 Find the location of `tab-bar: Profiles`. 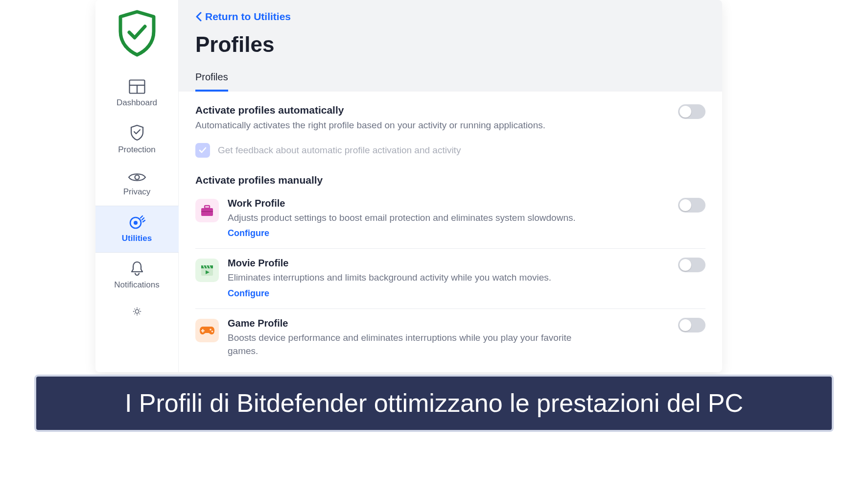

tab-bar: Profiles is located at coordinates (450, 81).